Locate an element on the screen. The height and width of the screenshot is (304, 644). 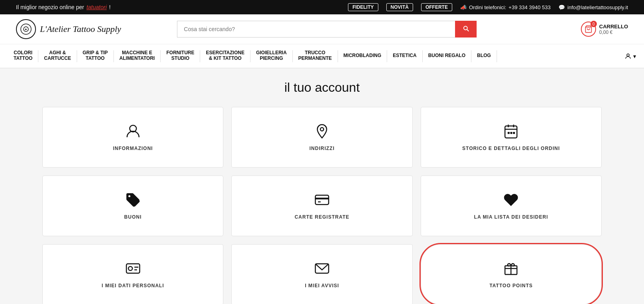
logo-link: ✦ L'Atelier Tattoo Supply is located at coordinates (69, 29).